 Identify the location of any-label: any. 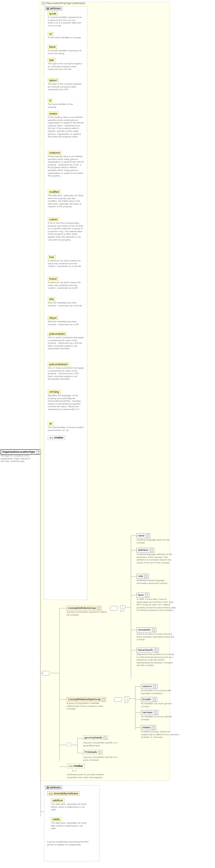
(51, 437).